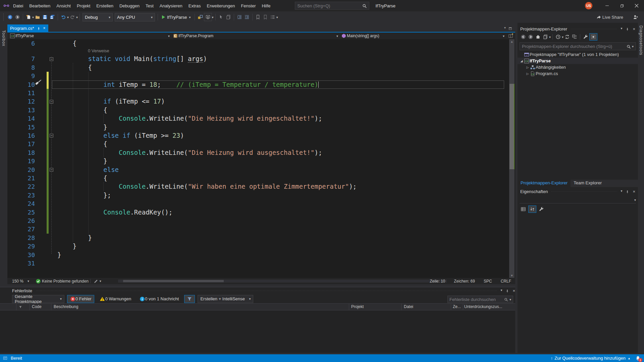 The width and height of the screenshot is (644, 362). What do you see at coordinates (261, 246) in the screenshot?
I see `code-line: 29 }` at bounding box center [261, 246].